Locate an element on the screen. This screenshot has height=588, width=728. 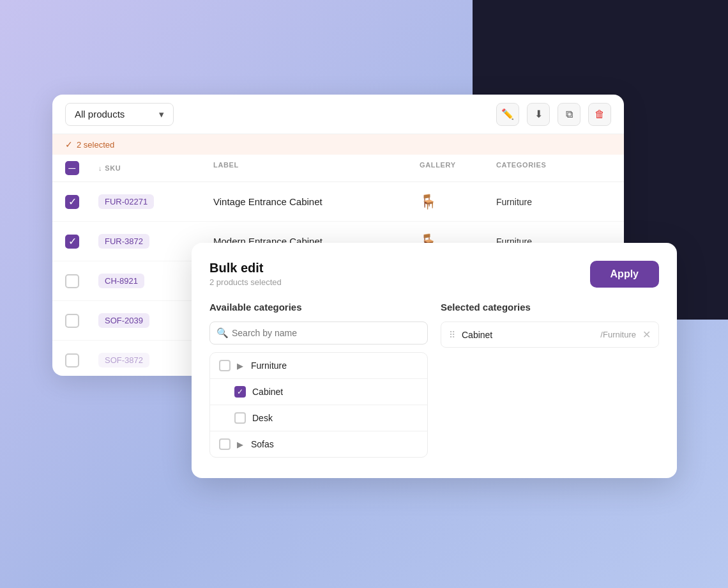
drag-icon: ⠿ is located at coordinates (452, 335).